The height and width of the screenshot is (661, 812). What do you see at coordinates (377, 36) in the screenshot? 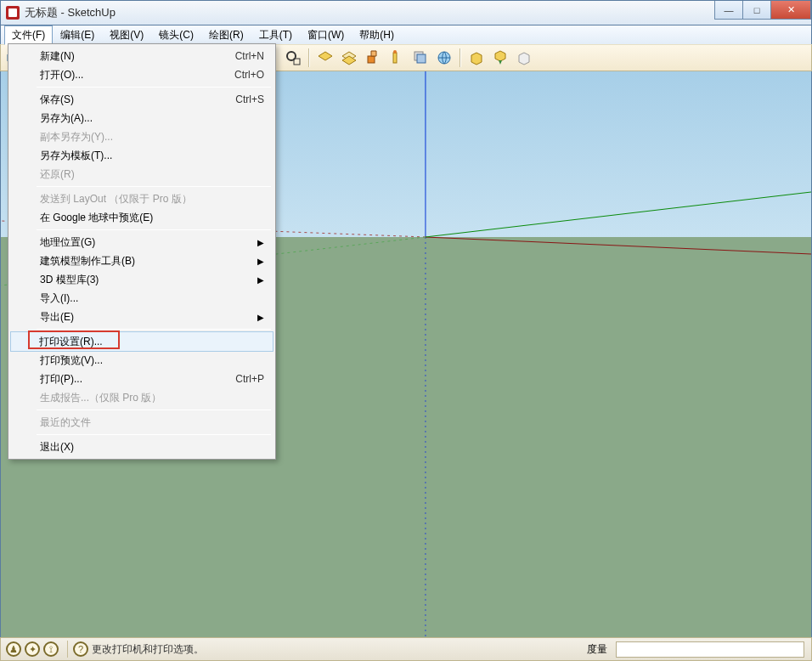
I see `menu-help: 帮助(H)` at bounding box center [377, 36].